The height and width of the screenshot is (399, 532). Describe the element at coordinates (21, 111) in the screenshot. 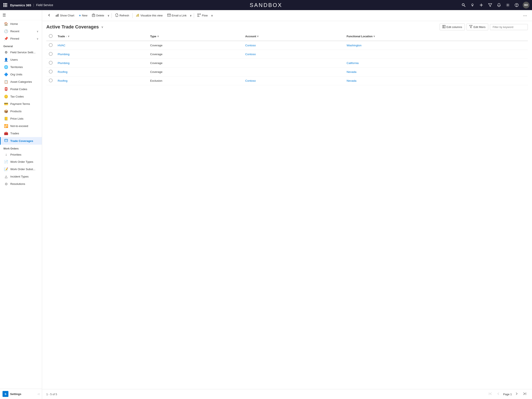

I see `sidebar-item-products: 📦 Products` at that location.